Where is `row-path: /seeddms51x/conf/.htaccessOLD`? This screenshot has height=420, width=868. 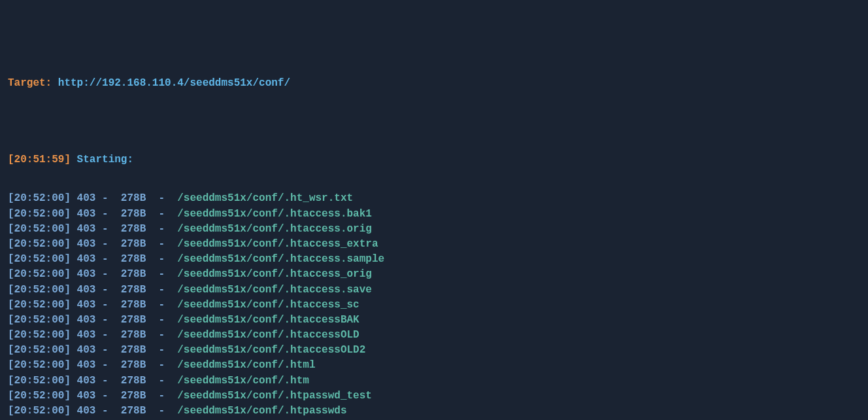 row-path: /seeddms51x/conf/.htaccessOLD is located at coordinates (265, 335).